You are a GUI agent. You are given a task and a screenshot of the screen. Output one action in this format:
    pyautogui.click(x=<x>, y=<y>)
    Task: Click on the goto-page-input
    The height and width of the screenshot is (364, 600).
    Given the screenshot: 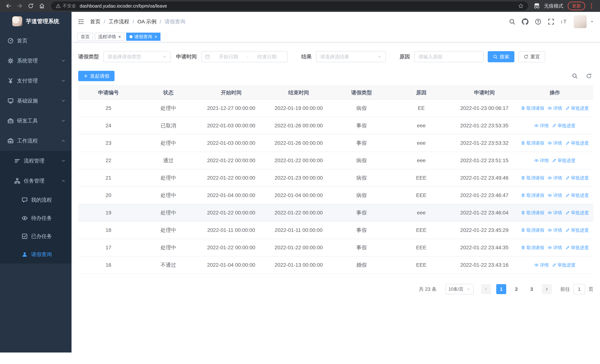 What is the action you would take?
    pyautogui.click(x=579, y=289)
    